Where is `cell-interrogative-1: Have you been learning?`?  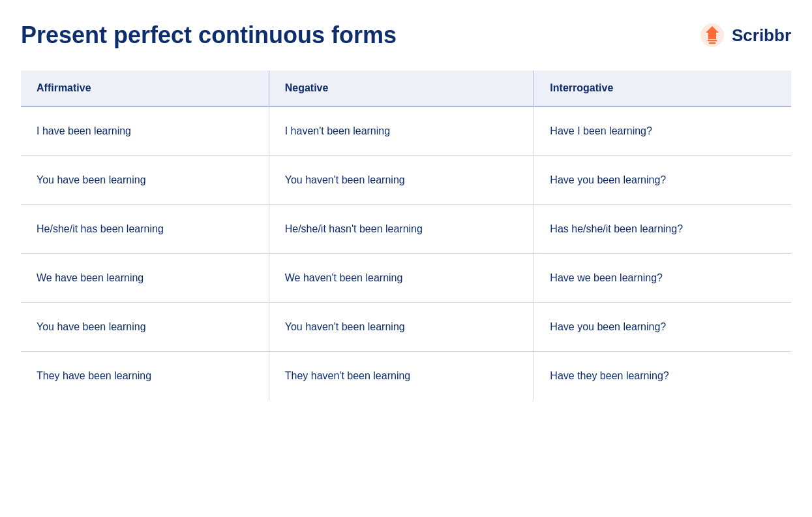 cell-interrogative-1: Have you been learning? is located at coordinates (663, 180).